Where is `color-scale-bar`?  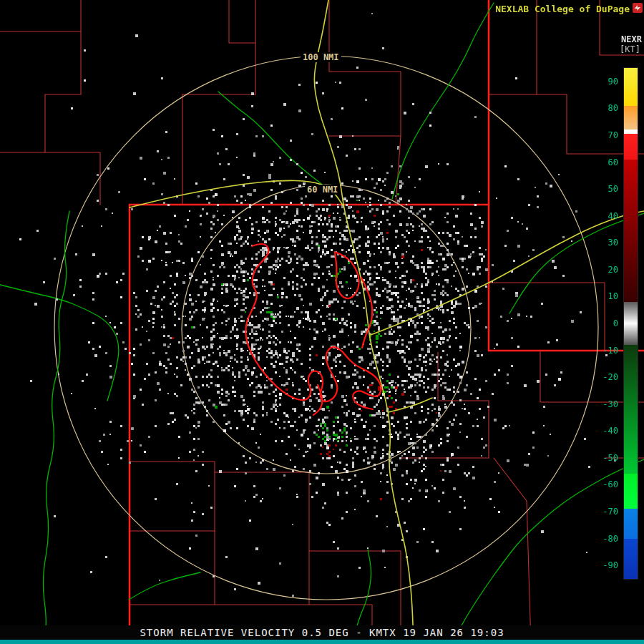
color-scale-bar is located at coordinates (631, 323).